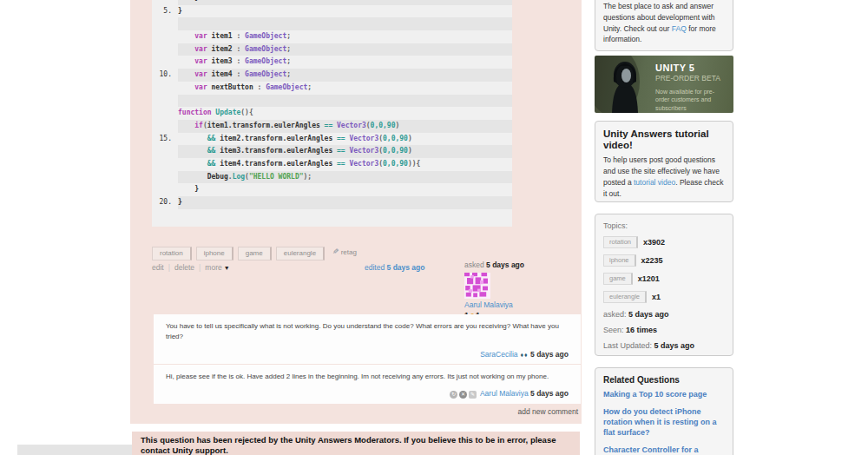  Describe the element at coordinates (504, 393) in the screenshot. I see `comment-author-link: Aarul Malaviya` at that location.